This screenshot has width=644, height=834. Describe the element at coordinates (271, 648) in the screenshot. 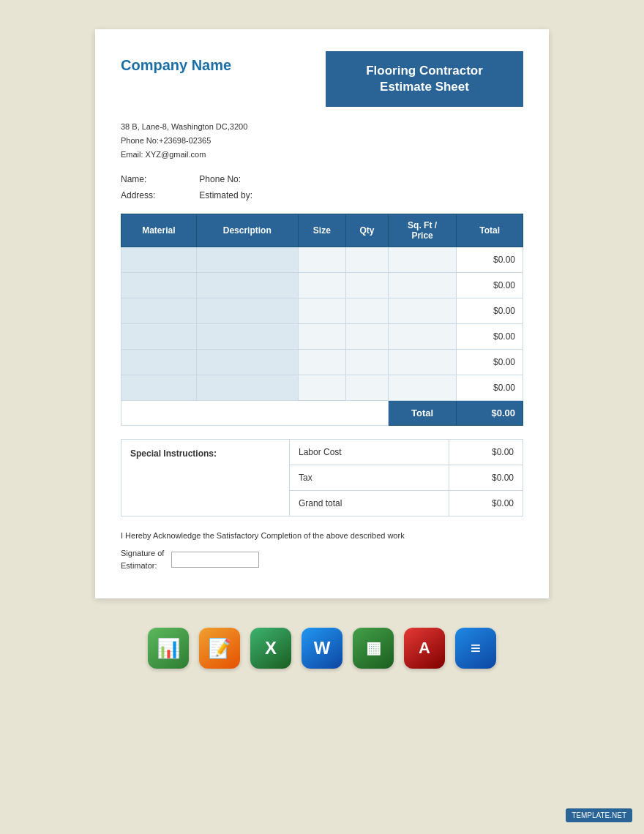

I see `excel-icon: X` at that location.